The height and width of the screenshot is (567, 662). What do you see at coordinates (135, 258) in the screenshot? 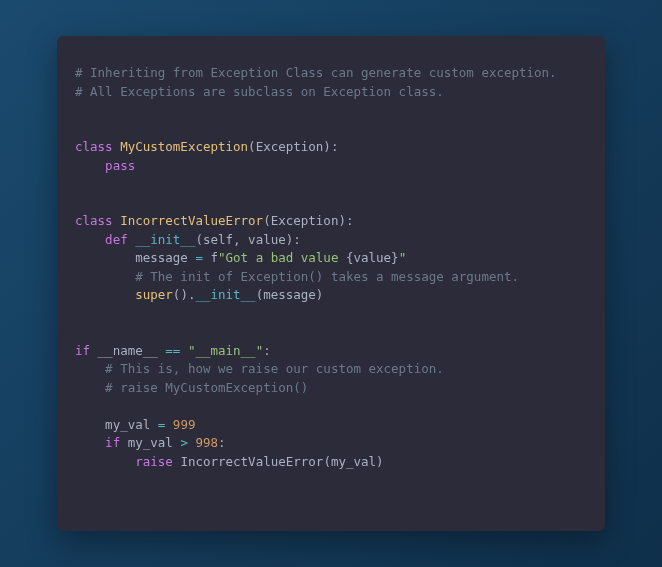
I see `code-token: message` at bounding box center [135, 258].